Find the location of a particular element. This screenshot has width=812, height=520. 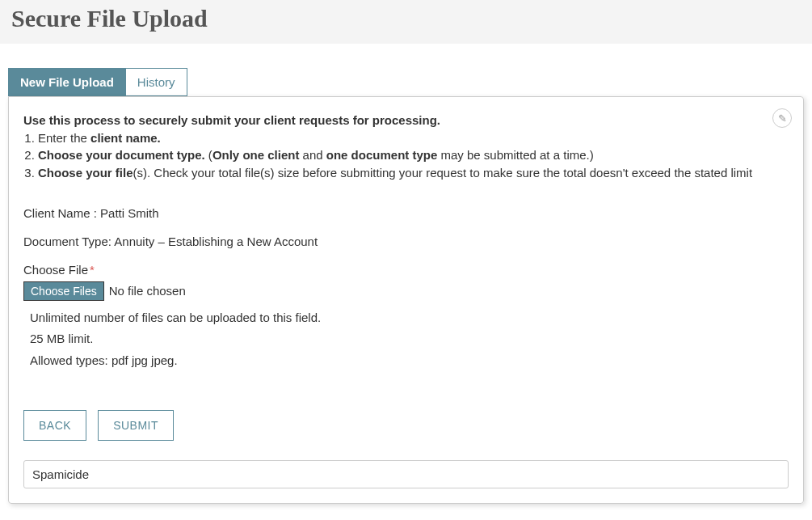

document-type-value: Annuity – Establishing a New Account is located at coordinates (216, 241).